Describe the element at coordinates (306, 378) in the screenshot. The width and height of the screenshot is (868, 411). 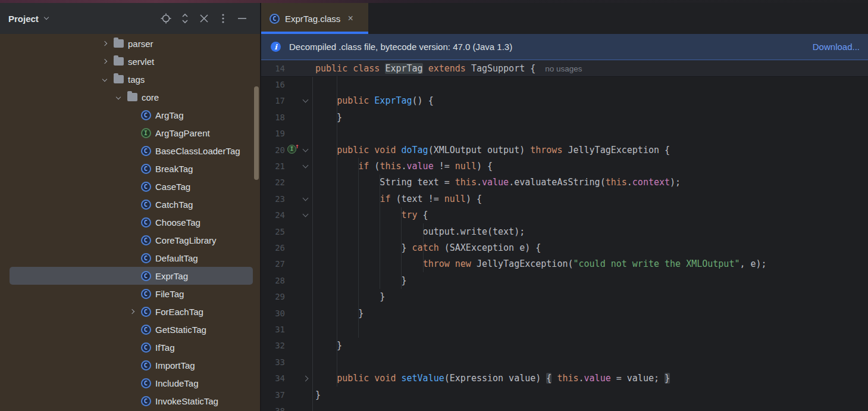
I see `fold-collapsed-icon` at that location.